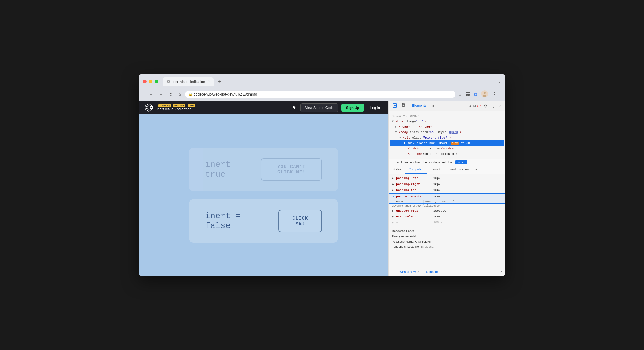 This screenshot has width=644, height=350. What do you see at coordinates (447, 242) in the screenshot?
I see `font-postscript: PostScript name: Arial-BoldMT` at bounding box center [447, 242].